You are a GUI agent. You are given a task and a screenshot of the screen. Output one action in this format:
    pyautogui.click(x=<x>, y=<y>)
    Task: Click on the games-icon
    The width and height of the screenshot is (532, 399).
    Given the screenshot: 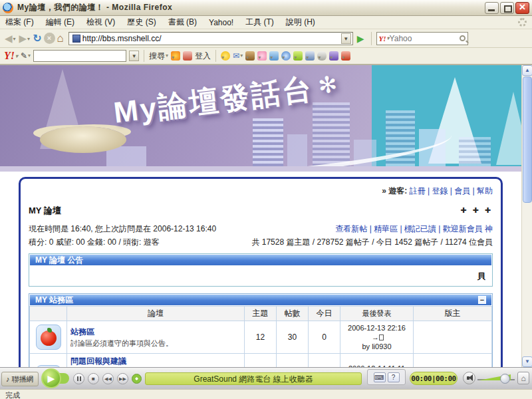 What is the action you would take?
    pyautogui.click(x=334, y=56)
    